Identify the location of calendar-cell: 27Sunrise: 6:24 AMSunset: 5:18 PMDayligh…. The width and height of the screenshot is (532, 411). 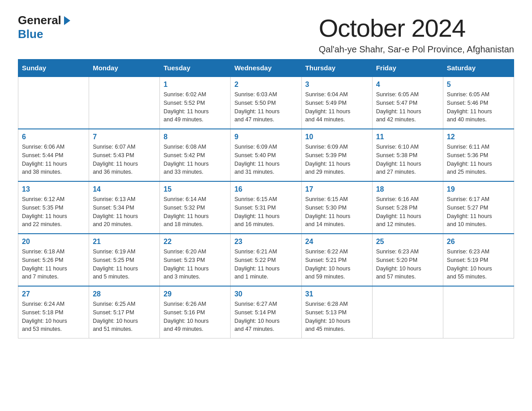
(54, 313).